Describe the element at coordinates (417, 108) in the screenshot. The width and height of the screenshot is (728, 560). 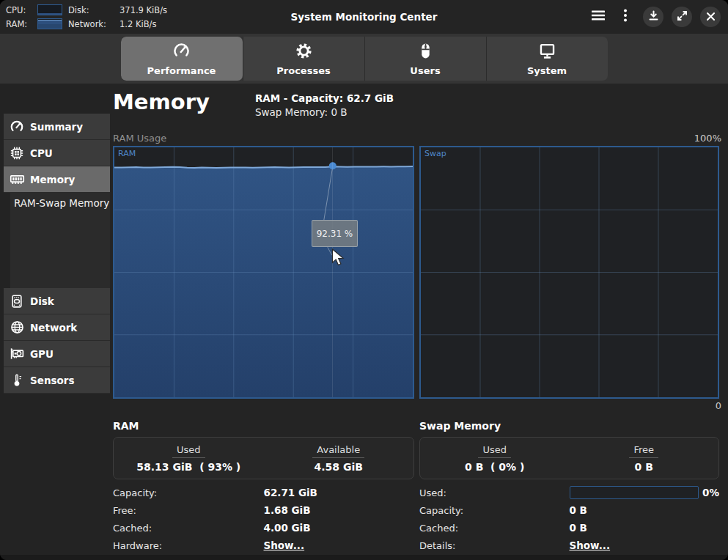
I see `page-header: Memory RAM - Capacity: 62.7 GiB Swap Mem…` at that location.